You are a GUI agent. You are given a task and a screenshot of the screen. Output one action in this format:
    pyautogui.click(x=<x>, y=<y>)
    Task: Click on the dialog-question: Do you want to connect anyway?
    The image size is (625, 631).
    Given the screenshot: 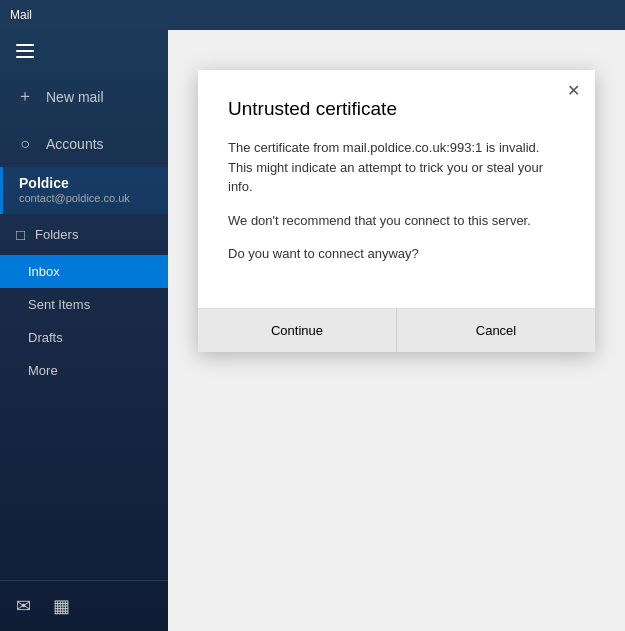 What is the action you would take?
    pyautogui.click(x=396, y=254)
    